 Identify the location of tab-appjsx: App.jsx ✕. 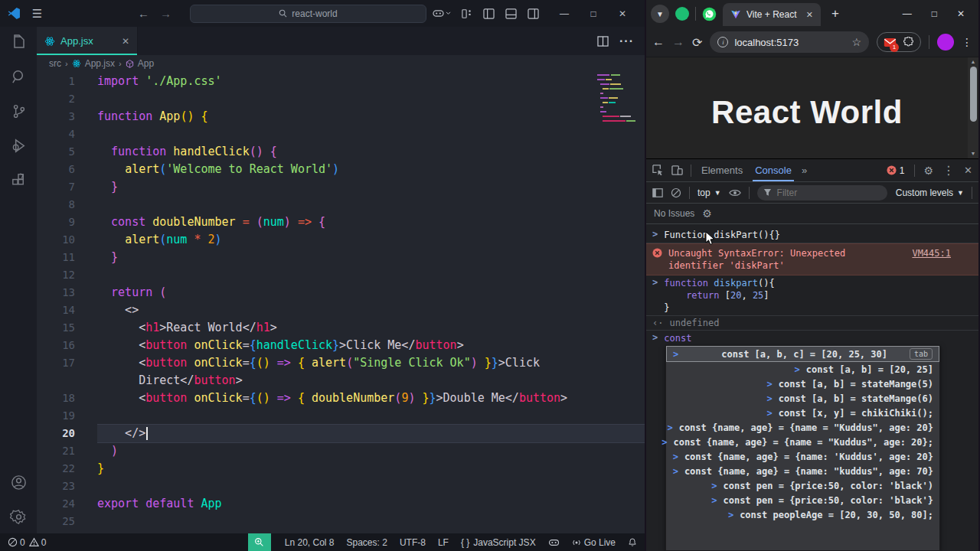
(87, 41).